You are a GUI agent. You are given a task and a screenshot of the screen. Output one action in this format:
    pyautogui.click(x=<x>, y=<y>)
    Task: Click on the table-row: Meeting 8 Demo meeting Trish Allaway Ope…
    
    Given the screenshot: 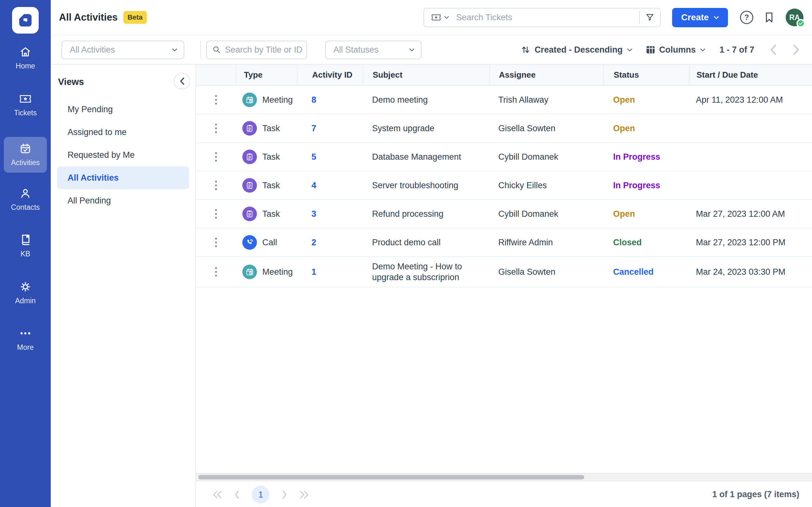 What is the action you would take?
    pyautogui.click(x=504, y=100)
    